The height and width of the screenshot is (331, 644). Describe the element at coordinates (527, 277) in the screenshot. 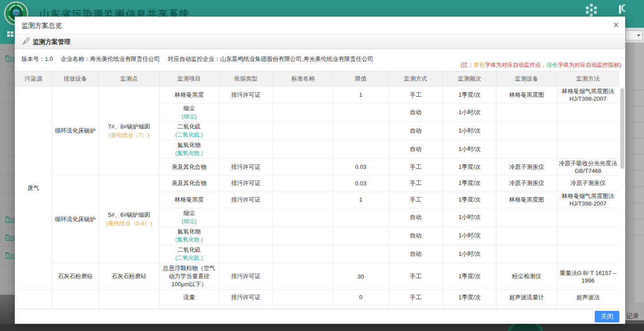

I see `cell-monitoring-equipment: 粉尘检测仪` at that location.